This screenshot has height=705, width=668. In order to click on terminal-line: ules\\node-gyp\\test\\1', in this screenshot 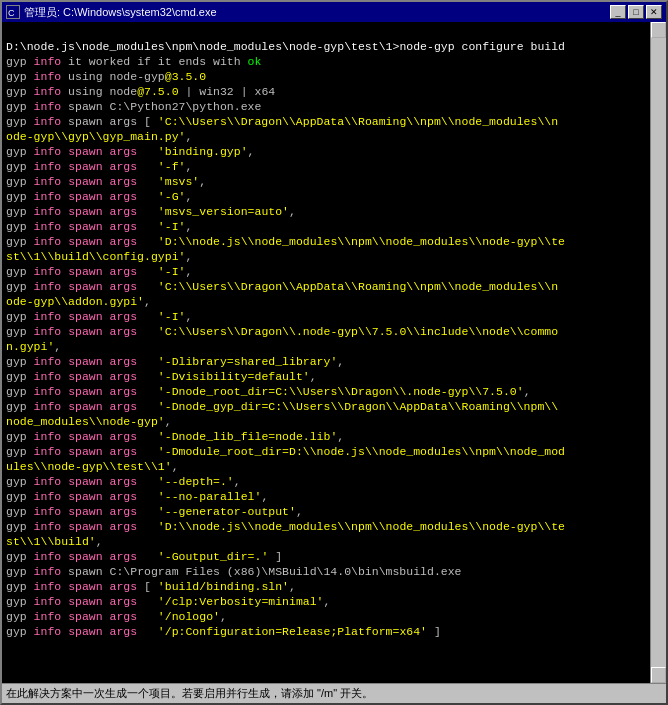, I will do `click(92, 466)`.